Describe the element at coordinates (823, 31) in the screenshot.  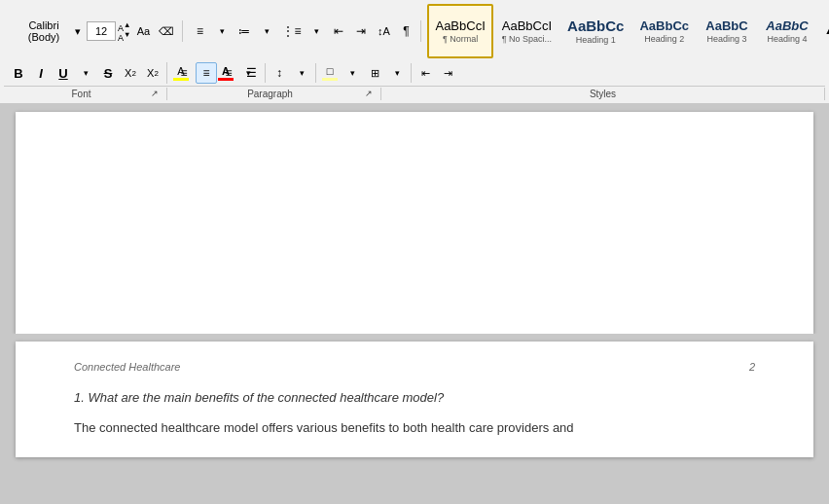
I see `styles-scroll-up: ▲` at that location.